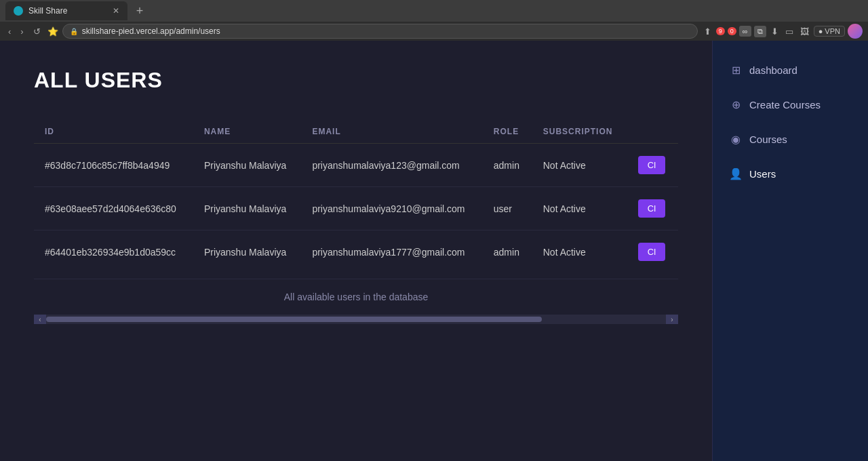  What do you see at coordinates (151, 31) in the screenshot?
I see `url-text: skillshare-pied.vercel.app/admin/users` at bounding box center [151, 31].